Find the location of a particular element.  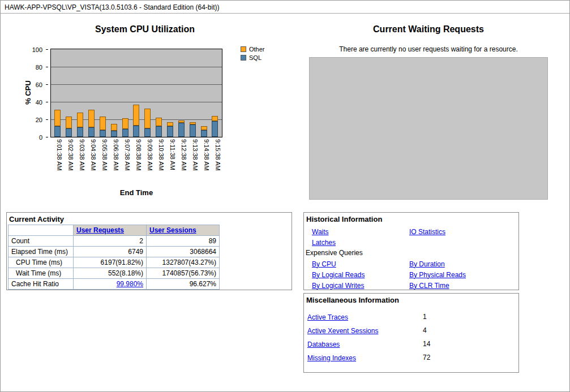

misc-item-label: Missing Indexes is located at coordinates (365, 357).